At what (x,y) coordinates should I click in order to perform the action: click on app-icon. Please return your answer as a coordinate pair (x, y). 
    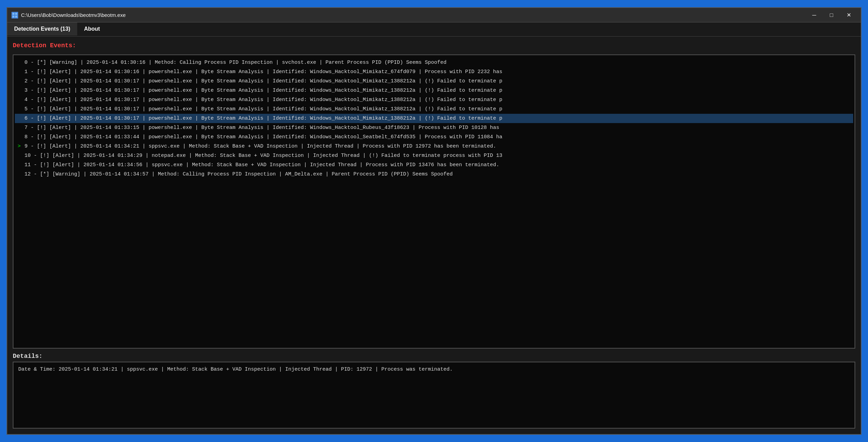
    Looking at the image, I should click on (15, 15).